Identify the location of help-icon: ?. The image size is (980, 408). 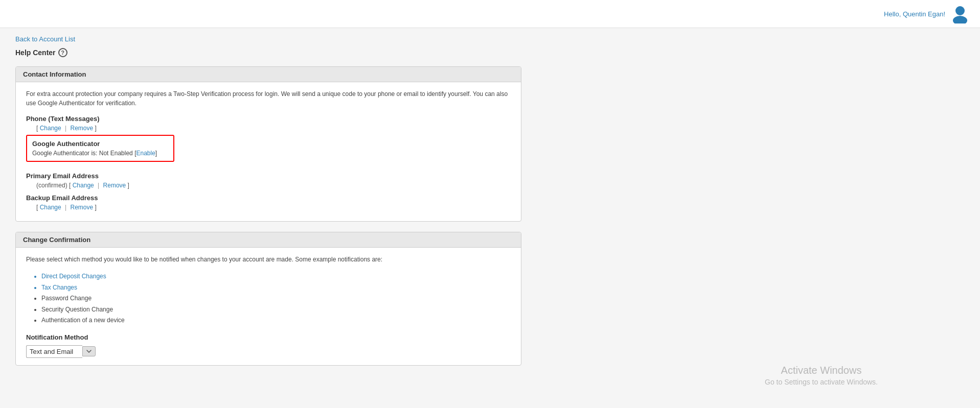
(63, 53).